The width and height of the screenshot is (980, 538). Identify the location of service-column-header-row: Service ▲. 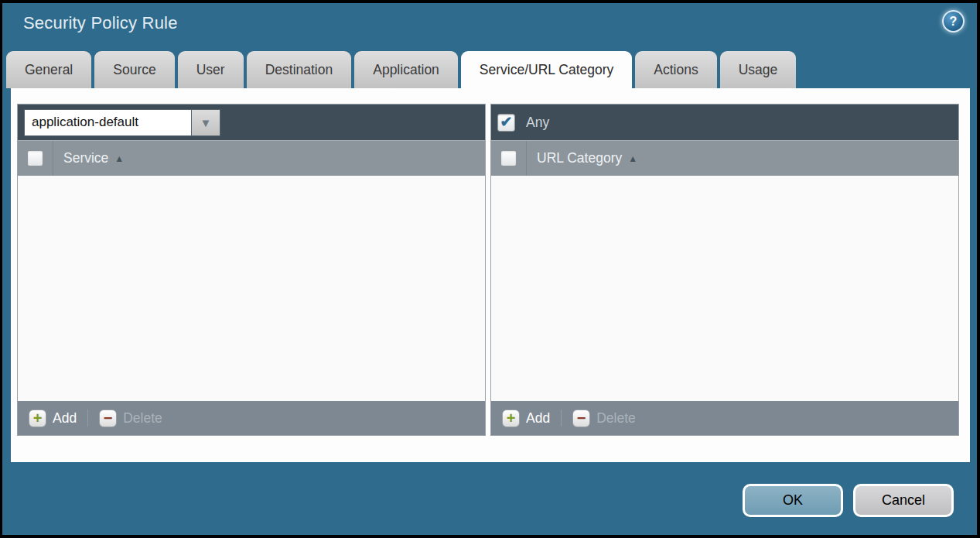
(251, 158).